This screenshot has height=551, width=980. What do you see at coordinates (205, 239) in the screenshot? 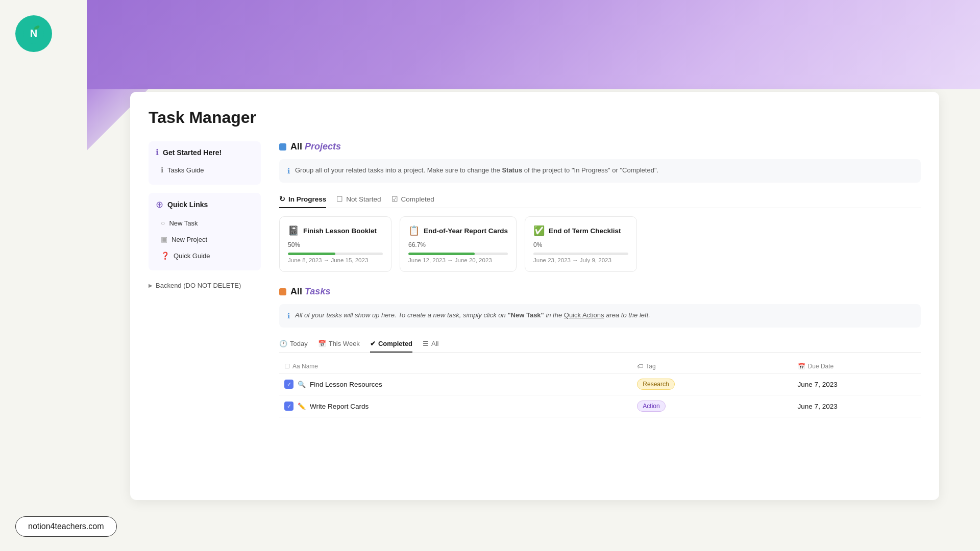
I see `sidebar-item-new-project: ▣ New Project` at bounding box center [205, 239].